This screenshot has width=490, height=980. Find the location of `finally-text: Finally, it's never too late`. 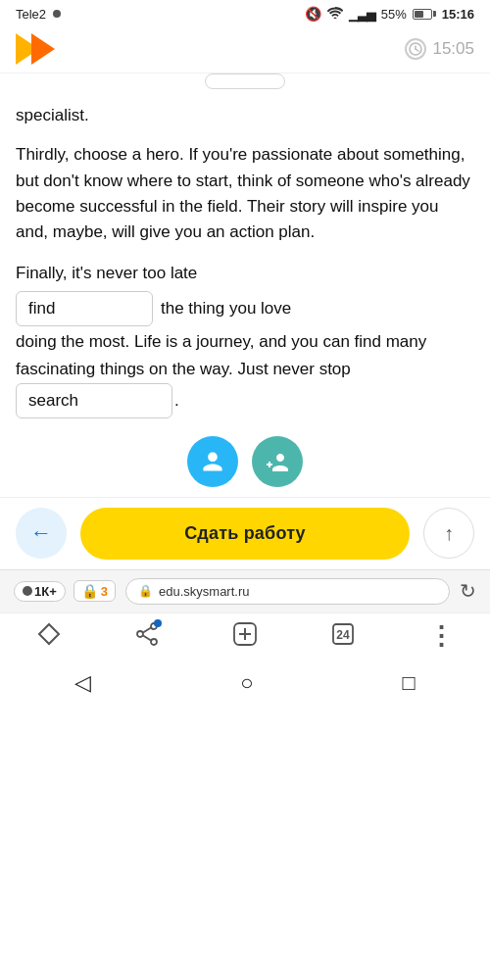

finally-text: Finally, it's never too late is located at coordinates (106, 272).